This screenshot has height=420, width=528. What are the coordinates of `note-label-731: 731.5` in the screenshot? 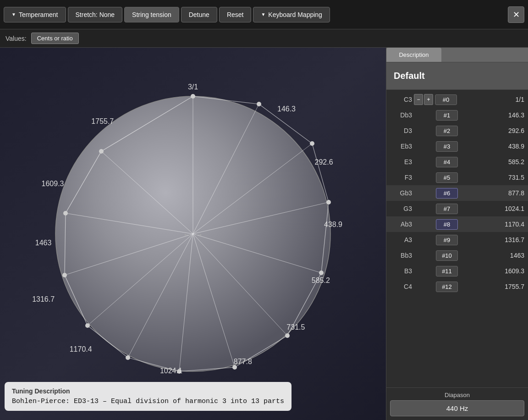 It's located at (296, 327).